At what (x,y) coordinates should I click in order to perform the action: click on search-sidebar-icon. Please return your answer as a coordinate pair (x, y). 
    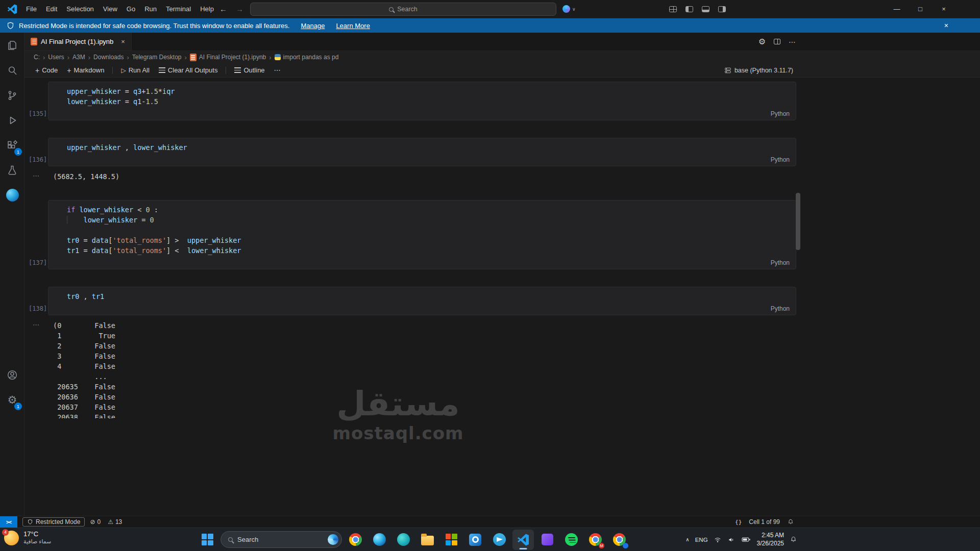
    Looking at the image, I should click on (12, 70).